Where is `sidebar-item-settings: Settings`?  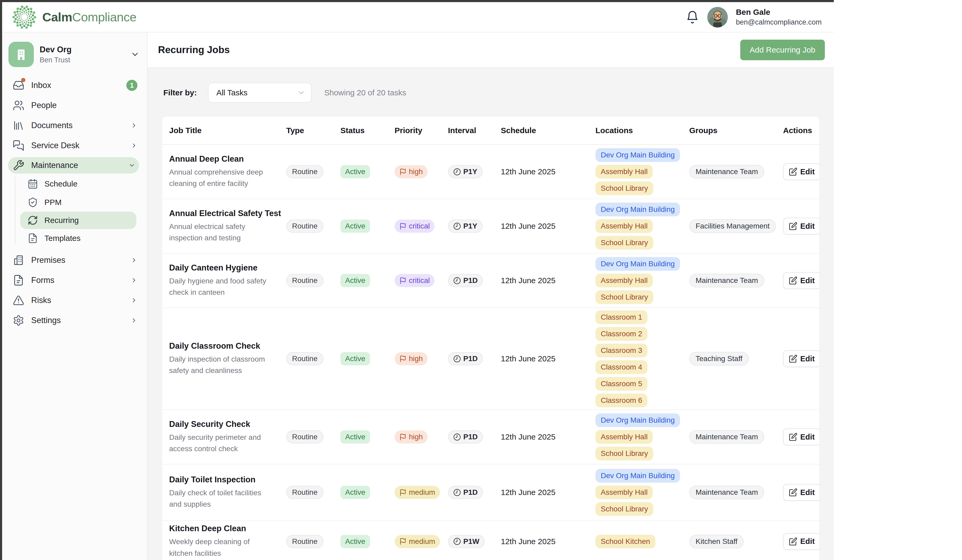
sidebar-item-settings: Settings is located at coordinates (75, 320).